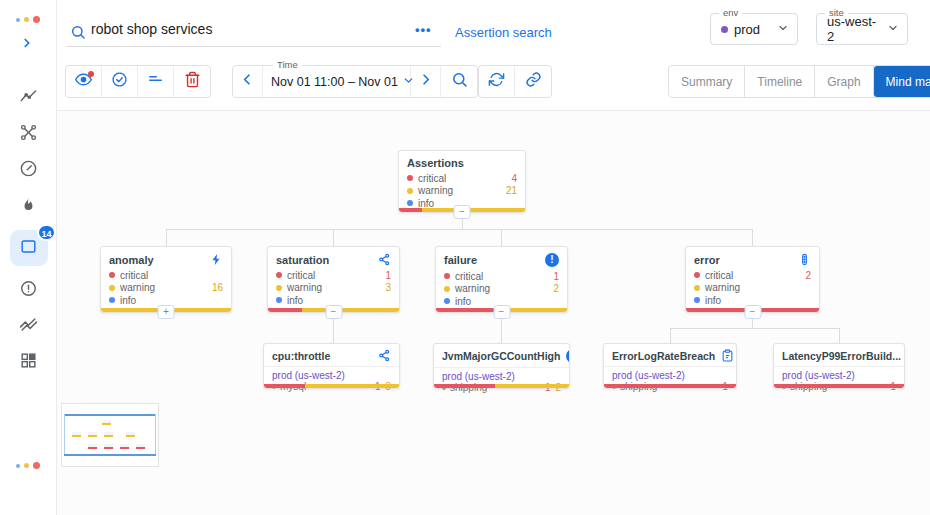 This screenshot has height=515, width=930. What do you see at coordinates (752, 280) in the screenshot?
I see `node-error: error critical2 warning info −` at bounding box center [752, 280].